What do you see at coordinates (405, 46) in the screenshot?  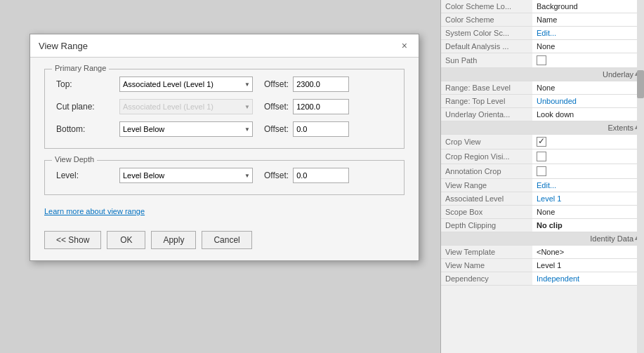 I see `close-button: ×` at bounding box center [405, 46].